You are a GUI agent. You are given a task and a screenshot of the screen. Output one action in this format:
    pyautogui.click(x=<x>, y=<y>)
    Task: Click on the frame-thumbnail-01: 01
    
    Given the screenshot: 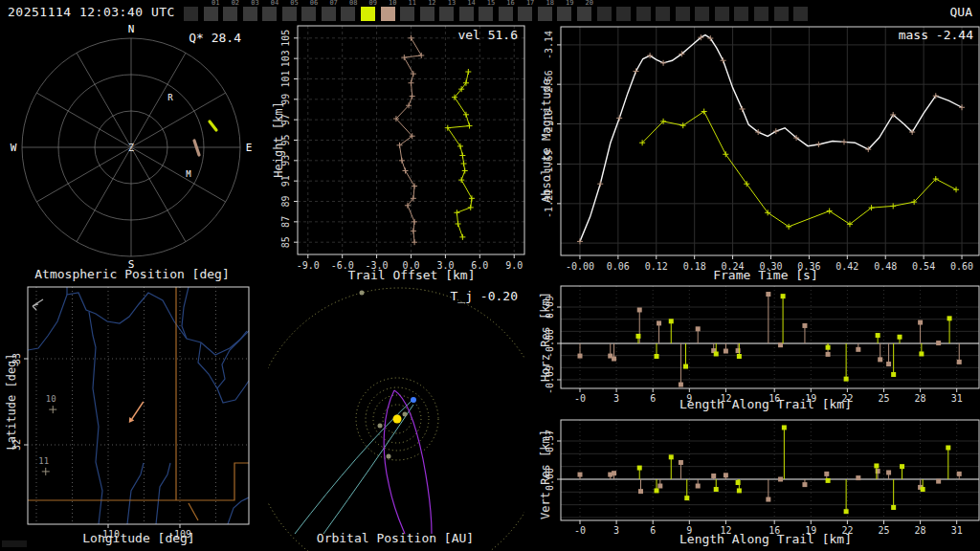 What is the action you would take?
    pyautogui.click(x=211, y=13)
    